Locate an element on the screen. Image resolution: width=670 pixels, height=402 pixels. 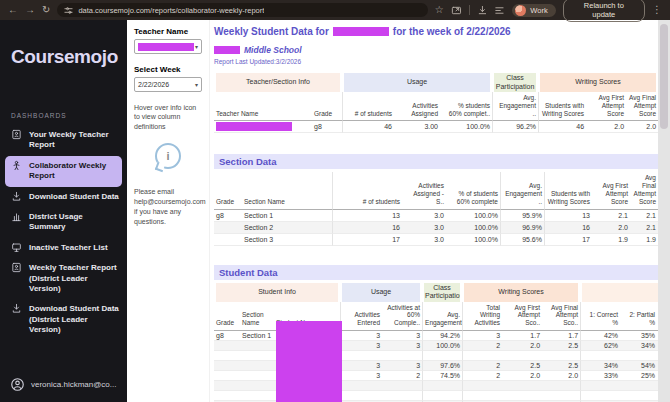
table-cell: 3.0 is located at coordinates (424, 240).